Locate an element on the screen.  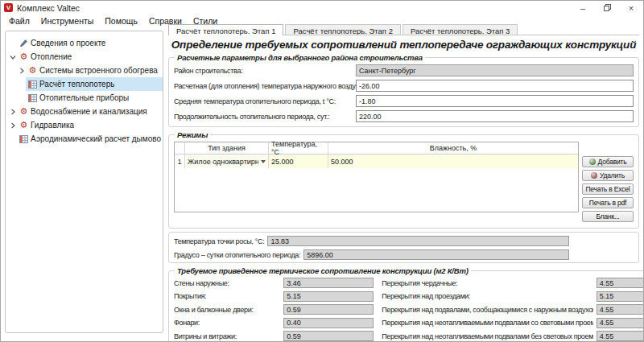
sidebar-item-label: Аэродинамический расчет дымовой трубы is located at coordinates (96, 138).